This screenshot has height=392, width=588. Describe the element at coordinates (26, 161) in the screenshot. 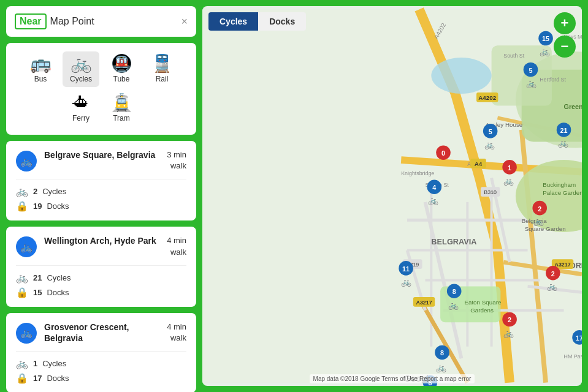

I see `station-icon-0: 🚲` at that location.